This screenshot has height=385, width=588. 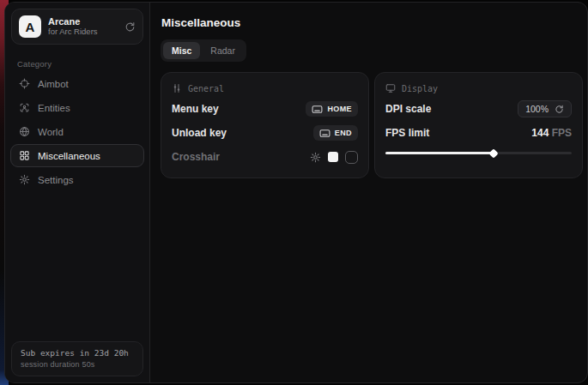 What do you see at coordinates (264, 125) in the screenshot?
I see `general-card: General Menu key HOME Unload key` at bounding box center [264, 125].